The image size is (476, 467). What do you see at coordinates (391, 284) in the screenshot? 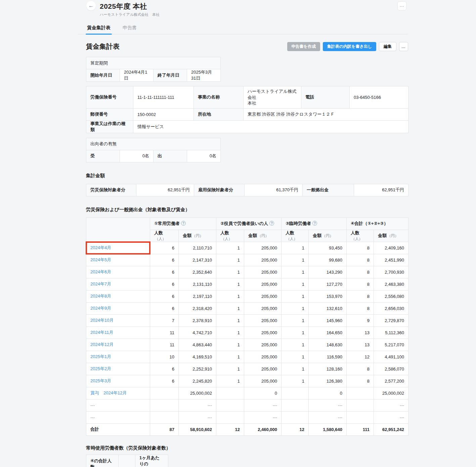
I see `cell-value: 2,463,380` at bounding box center [391, 284].